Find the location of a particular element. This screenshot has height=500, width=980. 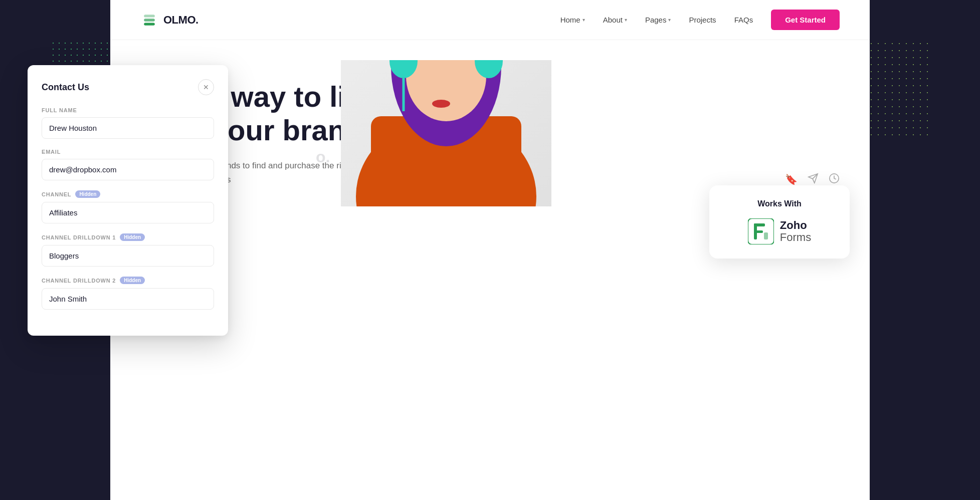

dark-right-panel is located at coordinates (925, 250).